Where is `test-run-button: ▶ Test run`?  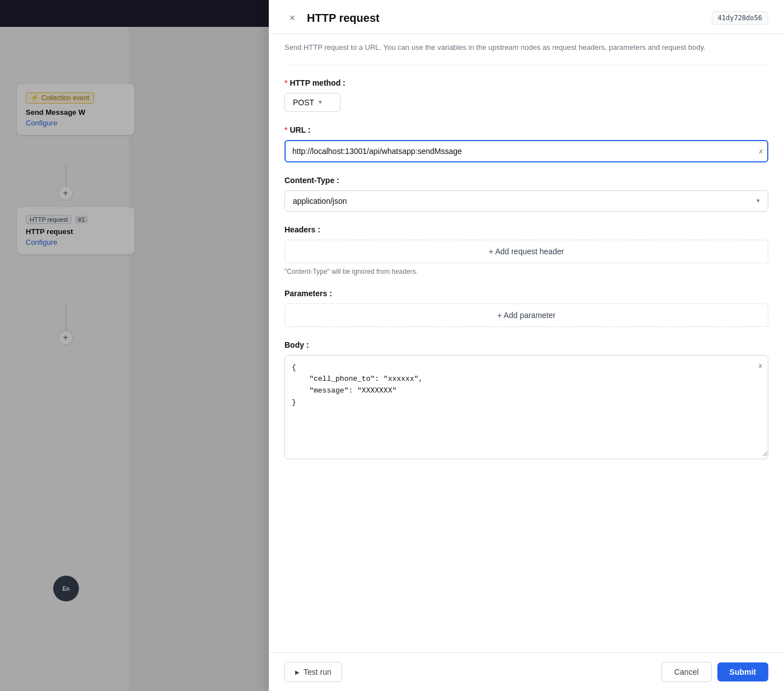 test-run-button: ▶ Test run is located at coordinates (314, 672).